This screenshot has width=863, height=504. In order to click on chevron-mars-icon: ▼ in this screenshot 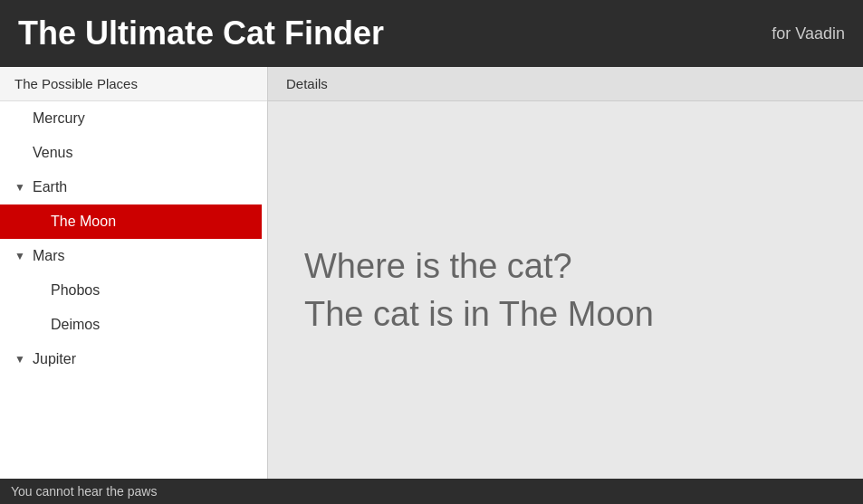, I will do `click(22, 256)`.